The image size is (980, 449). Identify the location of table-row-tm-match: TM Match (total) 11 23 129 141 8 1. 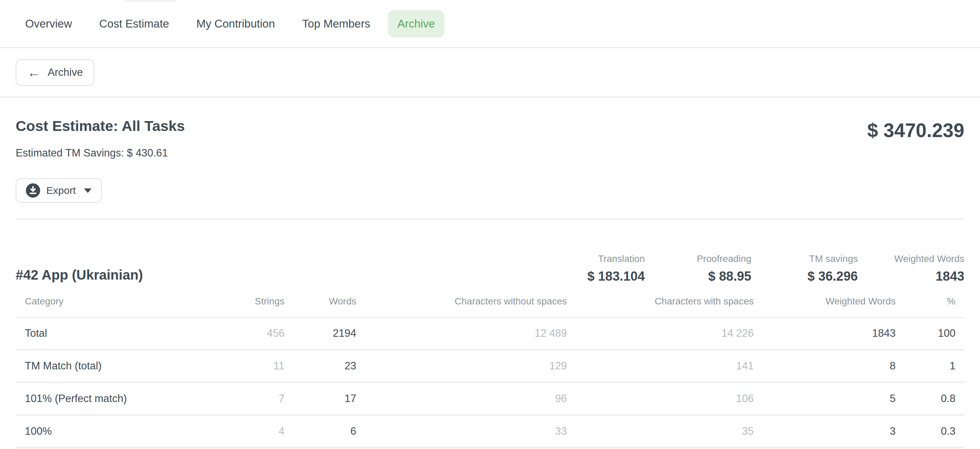
(490, 366).